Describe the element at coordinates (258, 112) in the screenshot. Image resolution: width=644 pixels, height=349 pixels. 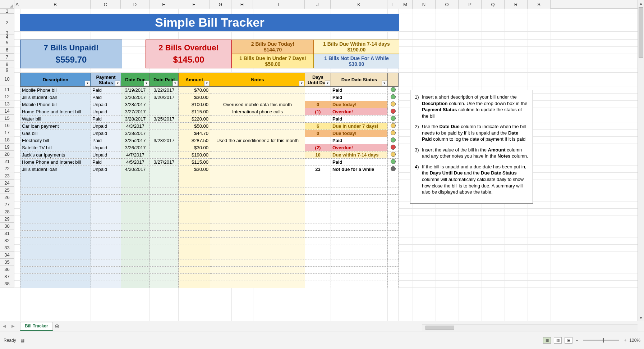
I see `cell-notes: International phone calls` at that location.